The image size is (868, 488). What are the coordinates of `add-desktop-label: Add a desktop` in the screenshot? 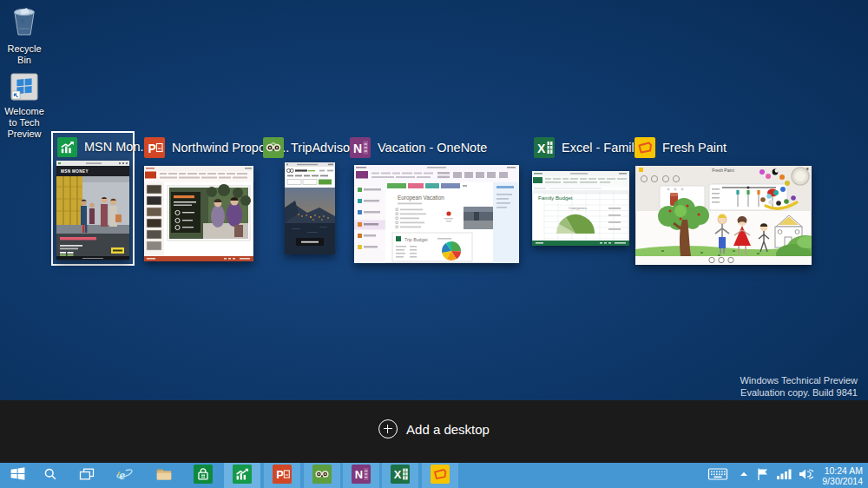 It's located at (448, 429).